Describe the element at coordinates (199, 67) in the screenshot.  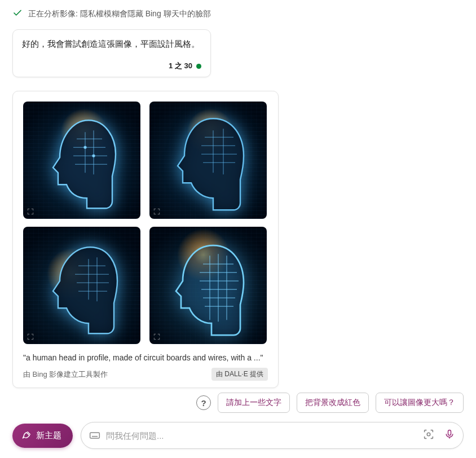
I see `status-dot-icon` at that location.